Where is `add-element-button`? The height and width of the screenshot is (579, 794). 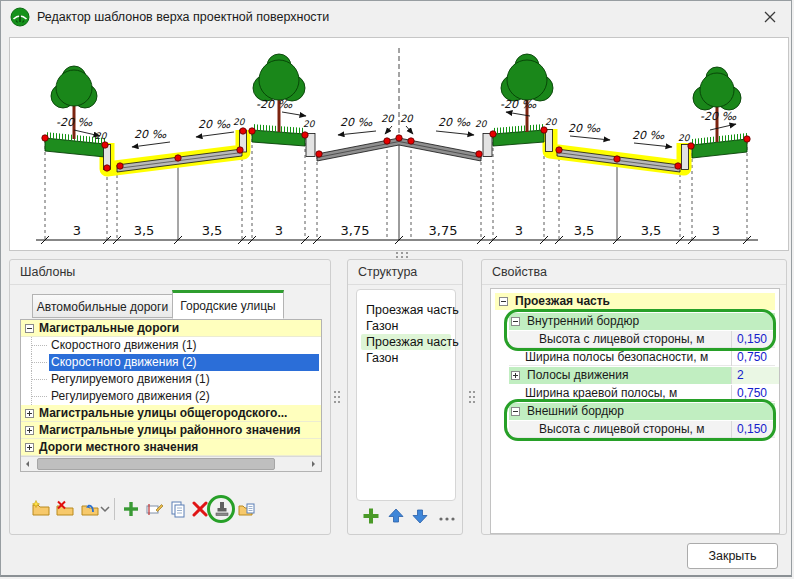
add-element-button is located at coordinates (371, 516).